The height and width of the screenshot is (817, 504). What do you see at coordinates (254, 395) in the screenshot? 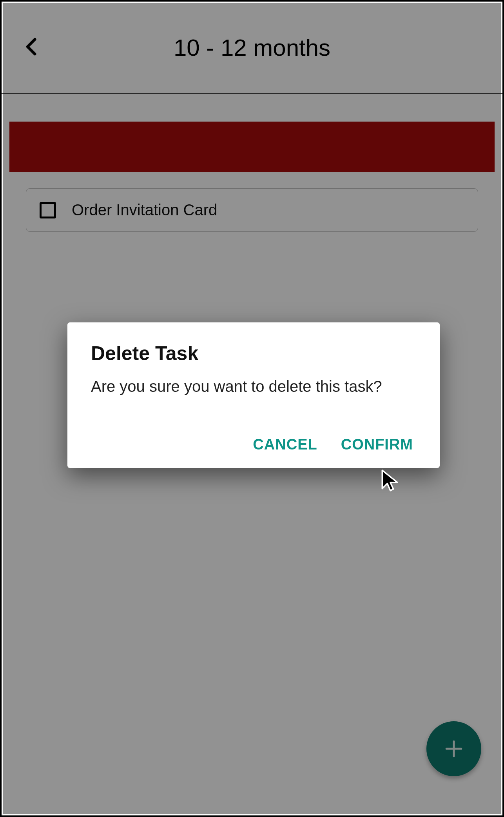
I see `delete-task-dialog: Delete Task Are you sure you want to del…` at bounding box center [254, 395].